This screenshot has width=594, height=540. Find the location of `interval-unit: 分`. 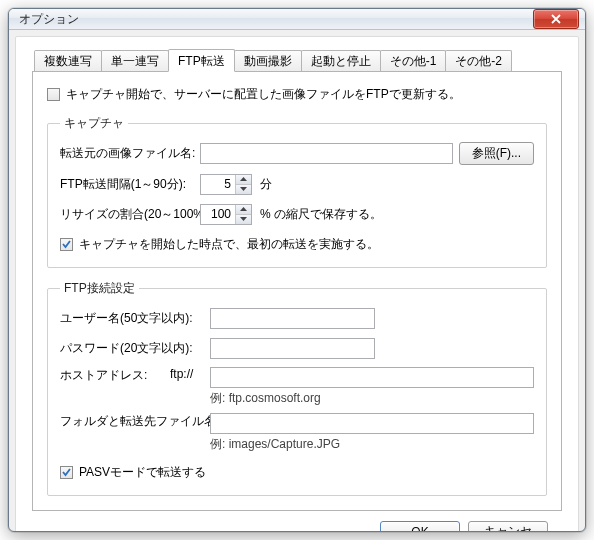

interval-unit: 分 is located at coordinates (266, 184).